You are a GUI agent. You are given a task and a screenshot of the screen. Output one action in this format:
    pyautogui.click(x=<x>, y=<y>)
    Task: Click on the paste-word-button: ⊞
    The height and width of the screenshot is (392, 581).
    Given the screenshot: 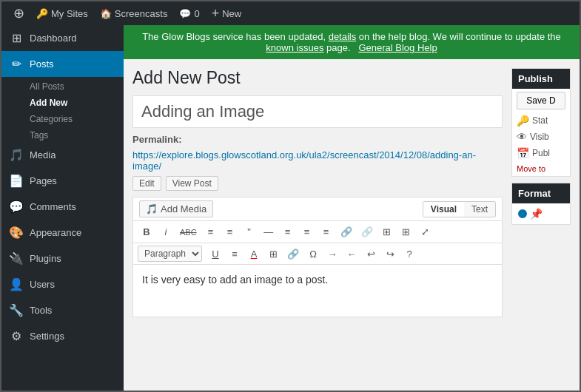 What is the action you would take?
    pyautogui.click(x=273, y=254)
    